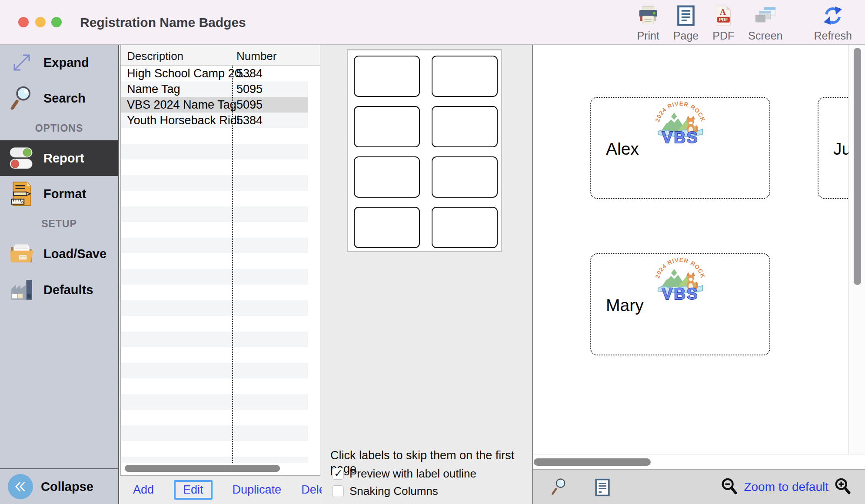  I want to click on sidebar-item-format: Format, so click(59, 194).